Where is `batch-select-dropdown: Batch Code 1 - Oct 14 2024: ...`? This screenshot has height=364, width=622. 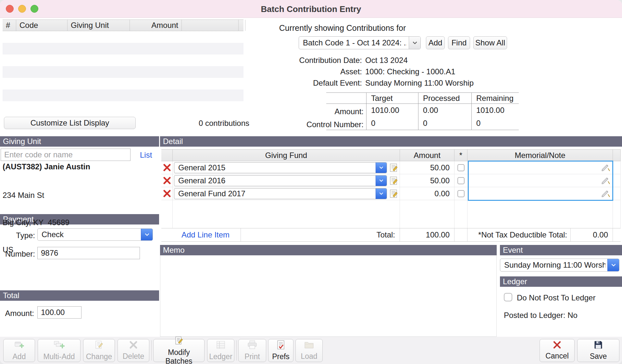
batch-select-dropdown: Batch Code 1 - Oct 14 2024: ... is located at coordinates (360, 43).